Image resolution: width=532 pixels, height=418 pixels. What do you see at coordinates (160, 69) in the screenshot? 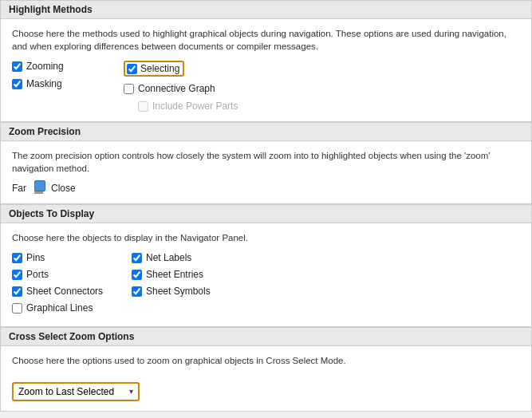
I see `selecting-label: Selecting` at bounding box center [160, 69].